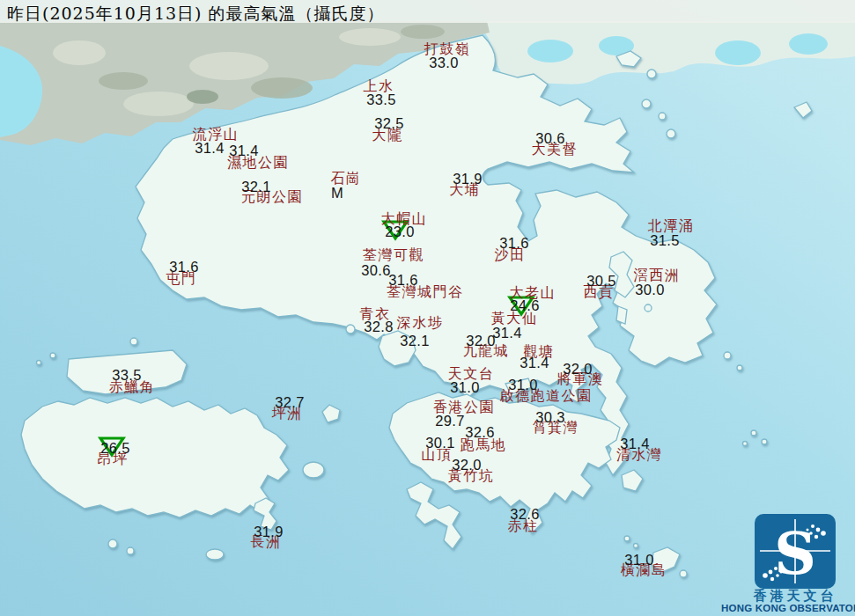 The width and height of the screenshot is (855, 616). I want to click on station-value: 32.5, so click(389, 123).